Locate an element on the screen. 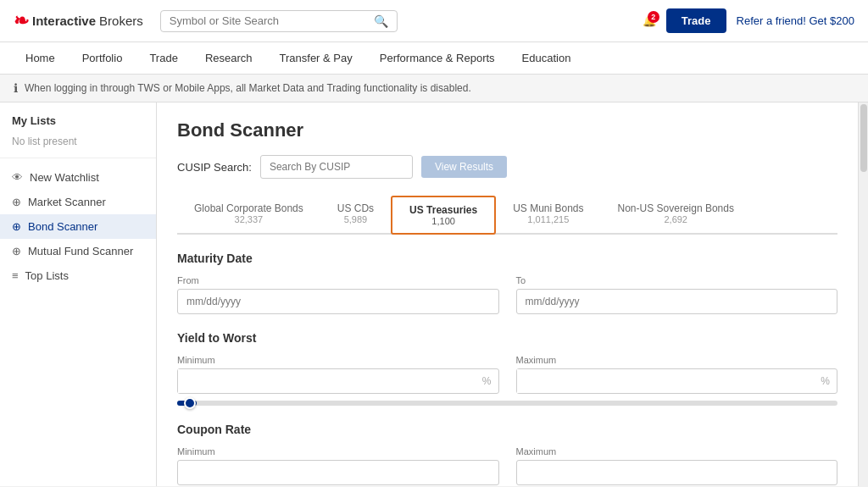 This screenshot has height=487, width=868. sidebar-item-mutual-fund-scanner: ⊕ Mutual Fund Scanner is located at coordinates (78, 251).